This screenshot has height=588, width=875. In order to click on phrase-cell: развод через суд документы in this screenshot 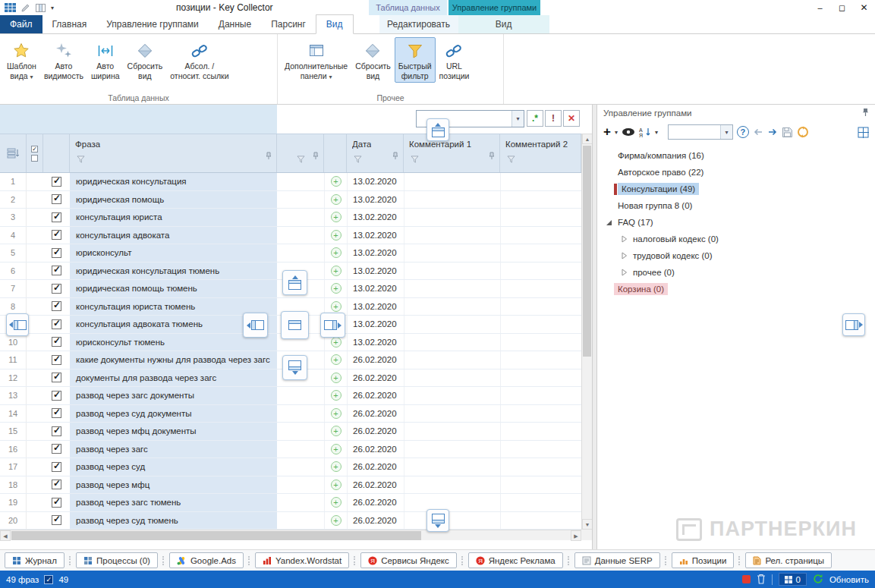, I will do `click(173, 414)`.